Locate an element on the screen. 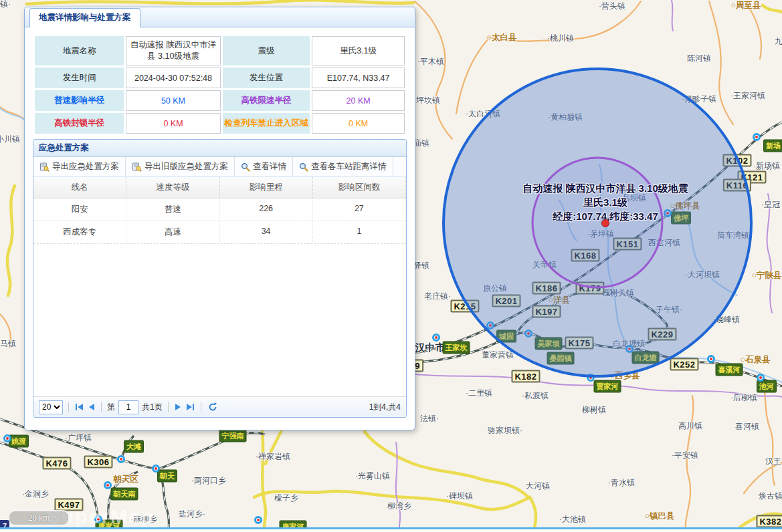  toolbar-button-label: 导出旧版应急处置方案 is located at coordinates (186, 167).